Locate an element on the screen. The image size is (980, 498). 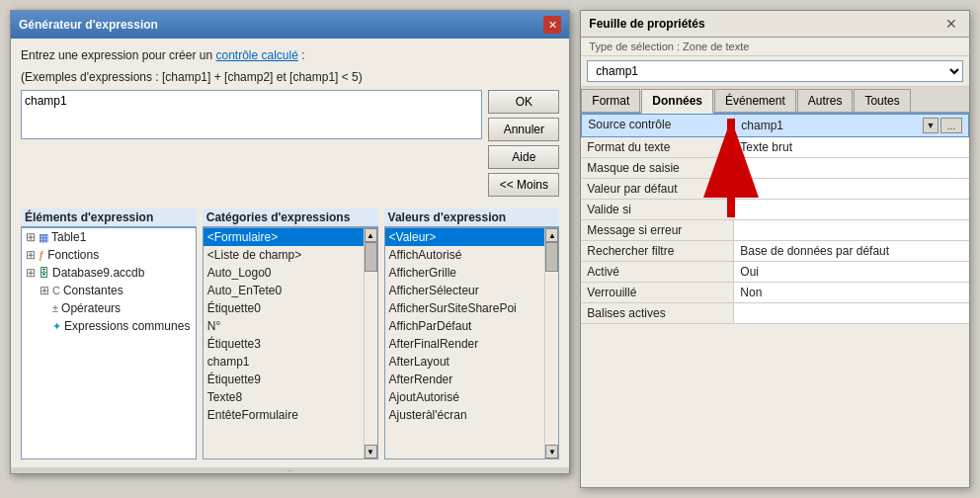
tab-autres: Autres is located at coordinates (826, 101).